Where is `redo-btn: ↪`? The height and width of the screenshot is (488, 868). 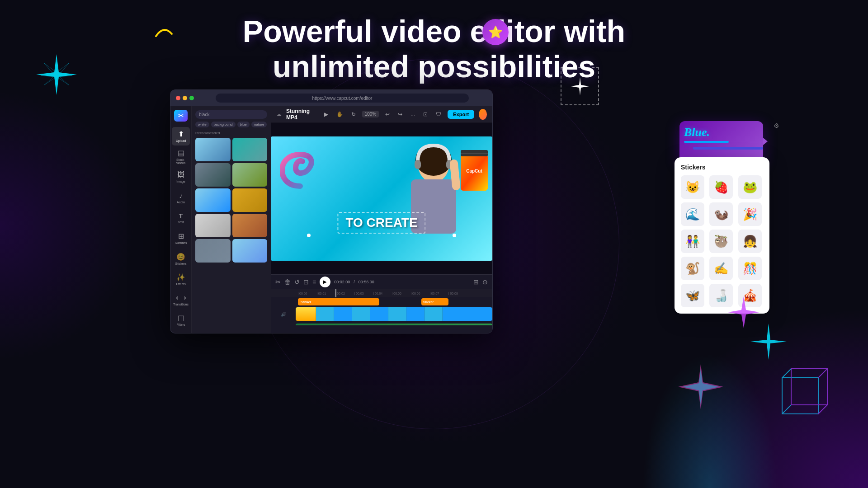
redo-btn: ↪ is located at coordinates (400, 114).